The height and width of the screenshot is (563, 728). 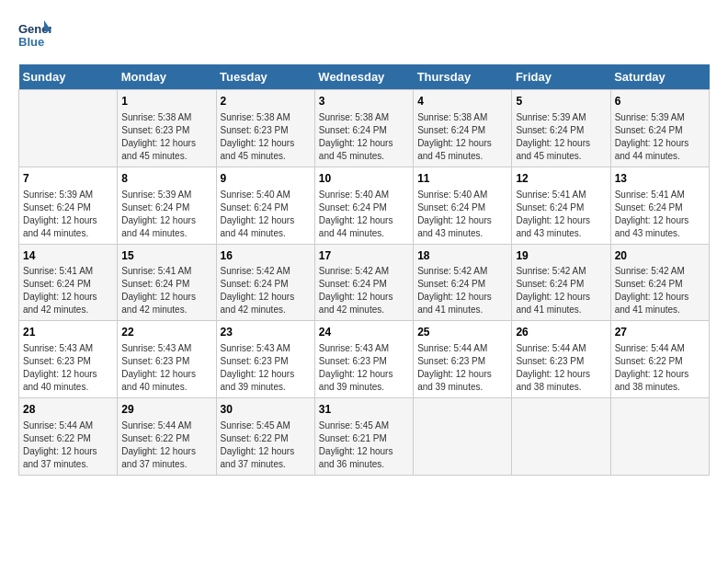 What do you see at coordinates (364, 129) in the screenshot?
I see `calendar-cell: 3Sunrise: 5:38 AMSunset: 6:24 PMDaylight…` at bounding box center [364, 129].